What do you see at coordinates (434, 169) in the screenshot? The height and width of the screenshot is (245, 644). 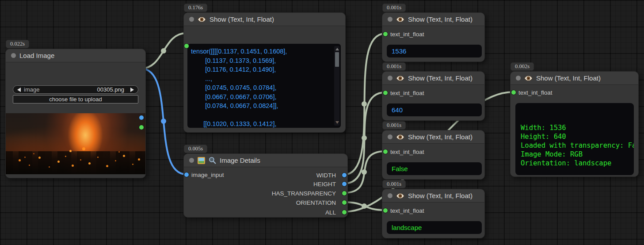 I see `value-display: False` at bounding box center [434, 169].